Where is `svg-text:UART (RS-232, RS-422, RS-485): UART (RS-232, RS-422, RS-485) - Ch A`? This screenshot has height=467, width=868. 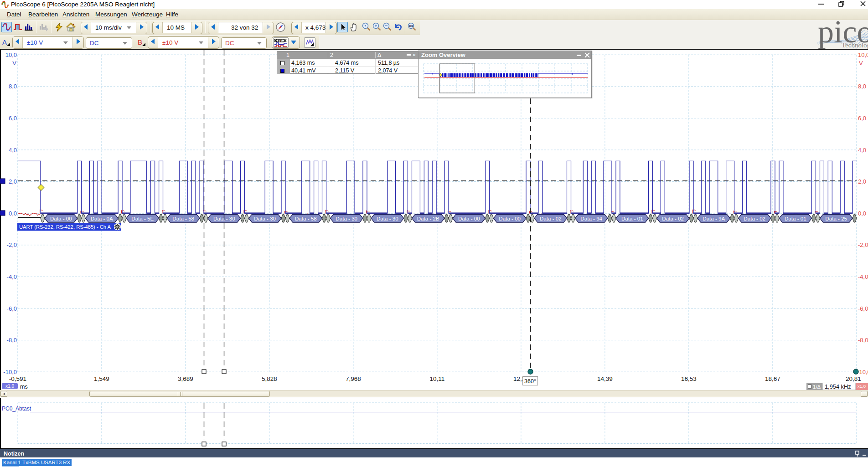
svg-text:UART (RS-232, RS-422, RS-485): UART (RS-232, RS-422, RS-485) - Ch A is located at coordinates (65, 227).